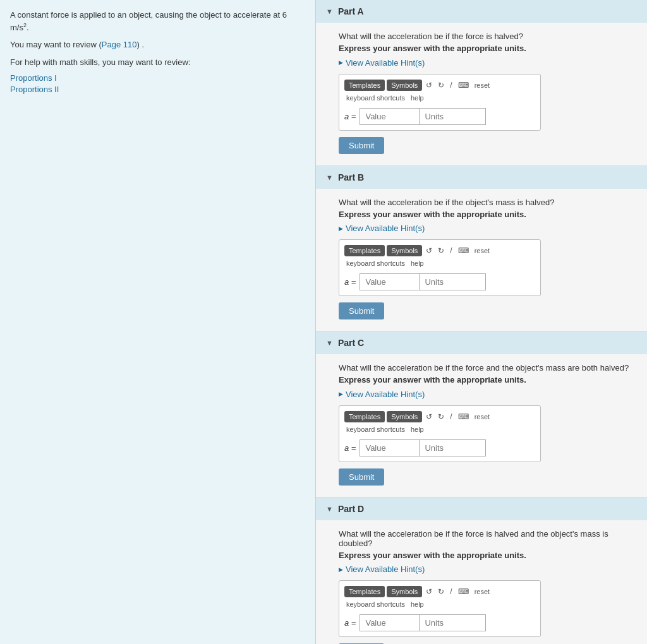 The height and width of the screenshot is (644, 647). What do you see at coordinates (464, 592) in the screenshot?
I see `part-d-keyboard-icon: ⌨` at bounding box center [464, 592].